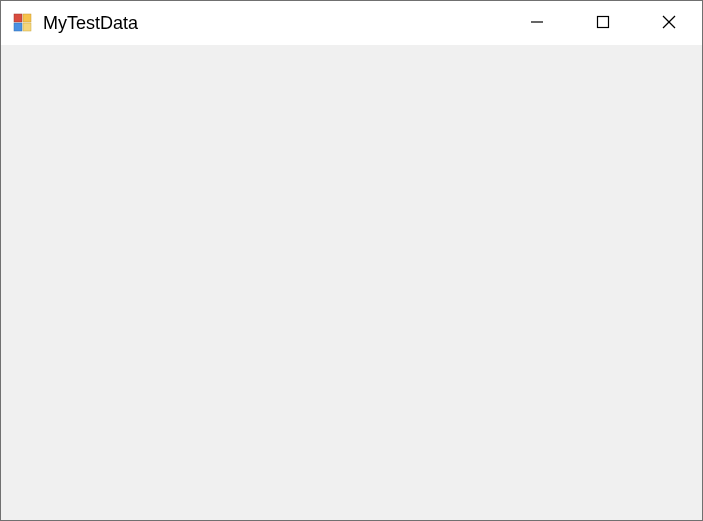 The height and width of the screenshot is (521, 703). Describe the element at coordinates (669, 23) in the screenshot. I see `close-button` at that location.